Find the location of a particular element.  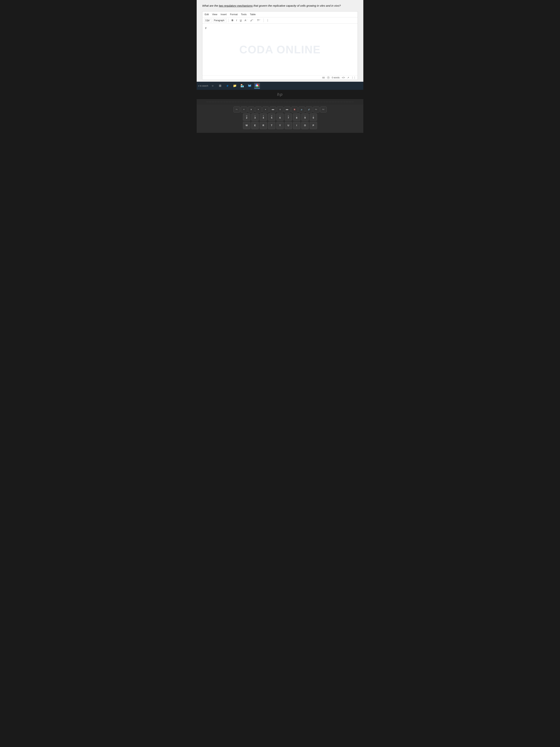

key-p: P is located at coordinates (313, 125).